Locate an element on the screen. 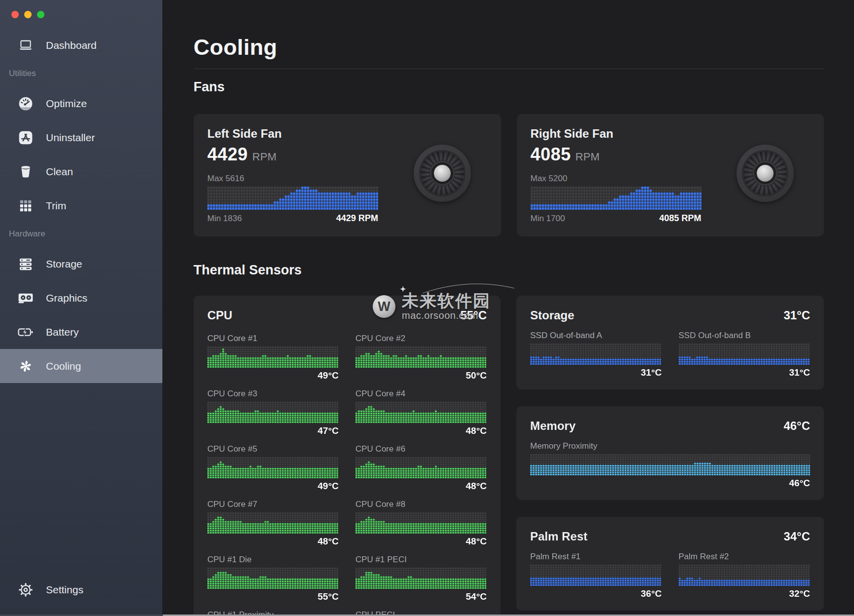 The height and width of the screenshot is (616, 854). sidebar-item-label: Clean is located at coordinates (59, 172).